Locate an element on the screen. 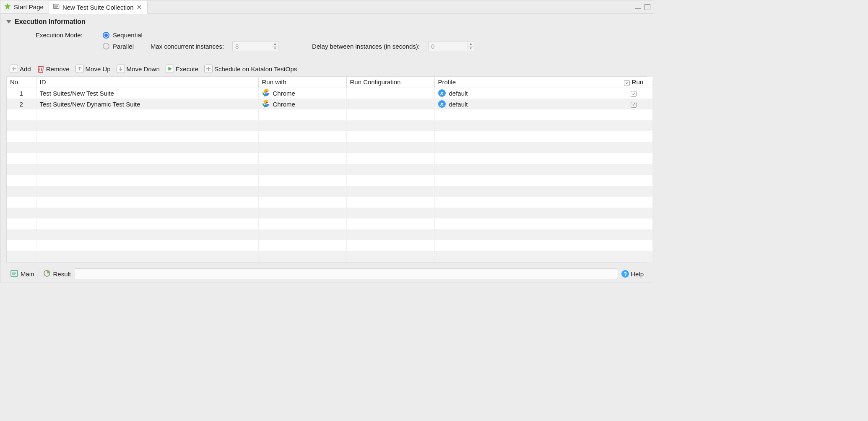  exec-mode-label: Execution Mode: is located at coordinates (65, 35).